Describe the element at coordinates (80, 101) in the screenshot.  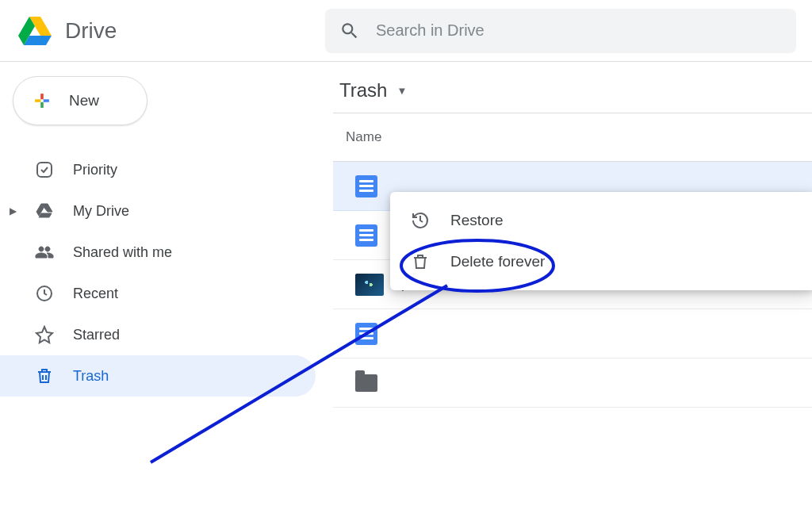
I see `new-button: New` at that location.